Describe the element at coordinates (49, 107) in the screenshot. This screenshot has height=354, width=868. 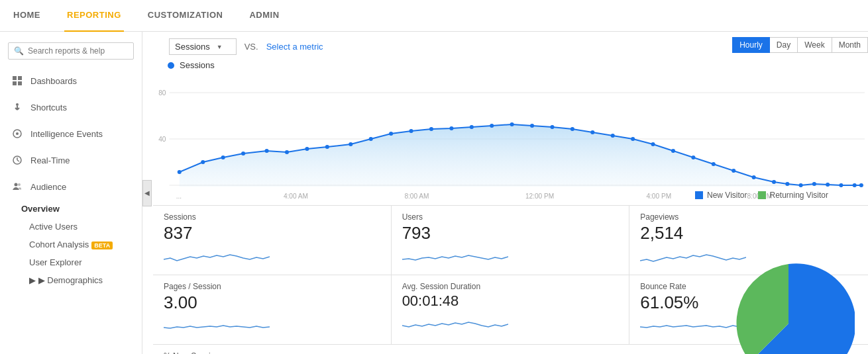
I see `sidebar-label-shortcuts: Shortcuts` at that location.